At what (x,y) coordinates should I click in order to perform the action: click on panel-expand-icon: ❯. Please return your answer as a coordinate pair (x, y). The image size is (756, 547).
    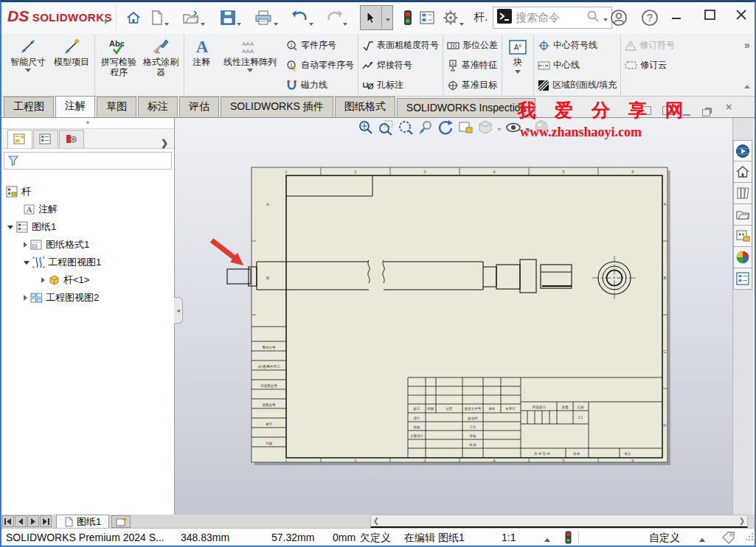
    Looking at the image, I should click on (164, 143).